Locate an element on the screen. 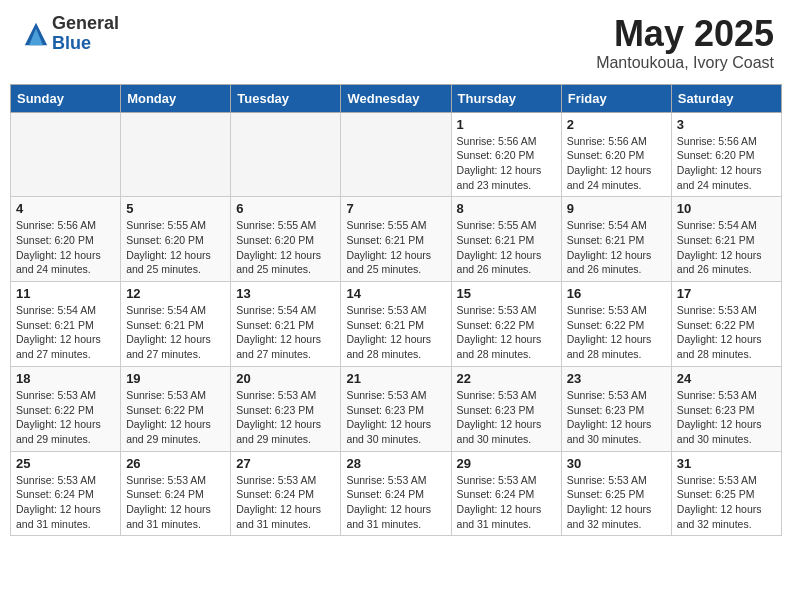 This screenshot has width=792, height=612. day-number: 27 is located at coordinates (286, 464).